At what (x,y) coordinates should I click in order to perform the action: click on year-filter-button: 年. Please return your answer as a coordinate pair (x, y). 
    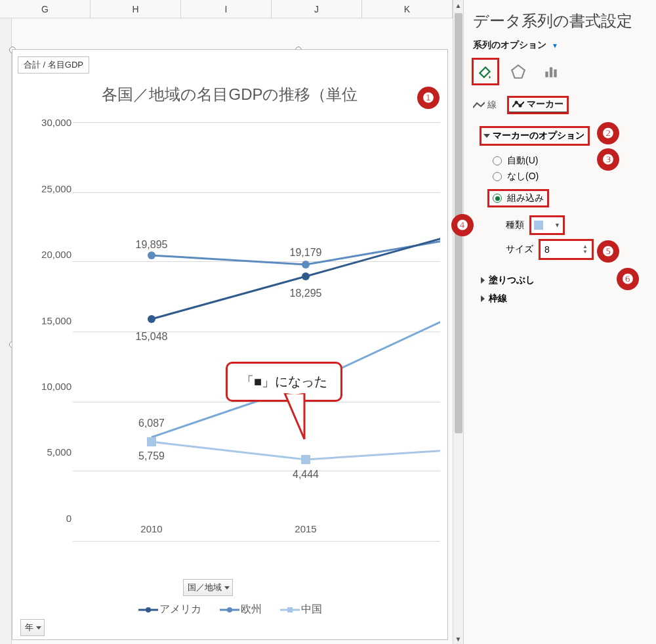
    Looking at the image, I should click on (33, 628).